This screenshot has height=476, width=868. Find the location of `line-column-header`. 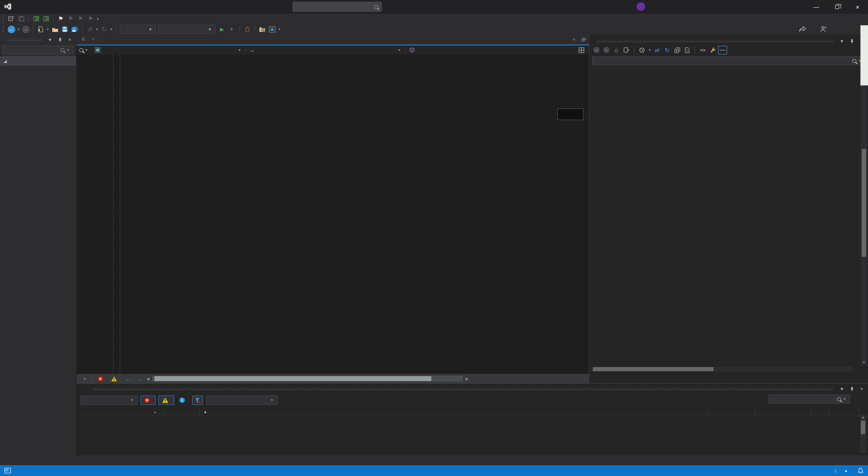

line-column-header is located at coordinates (820, 412).